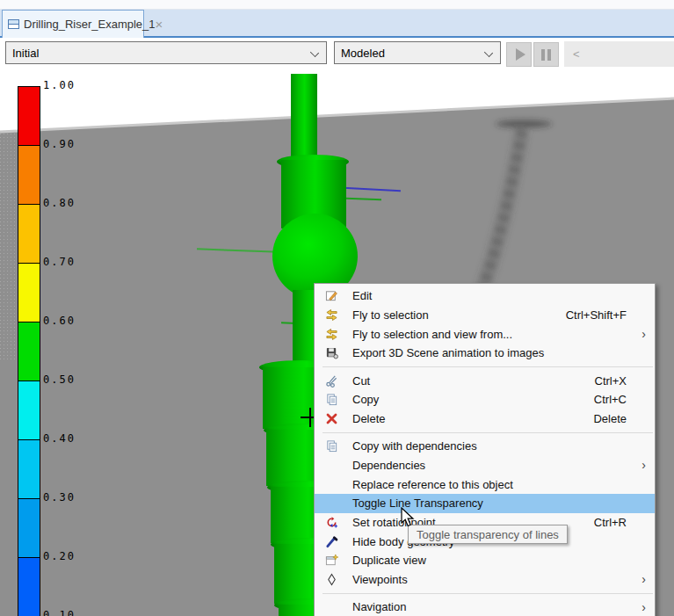  I want to click on menu-item-label: Copy with dependencies, so click(415, 446).